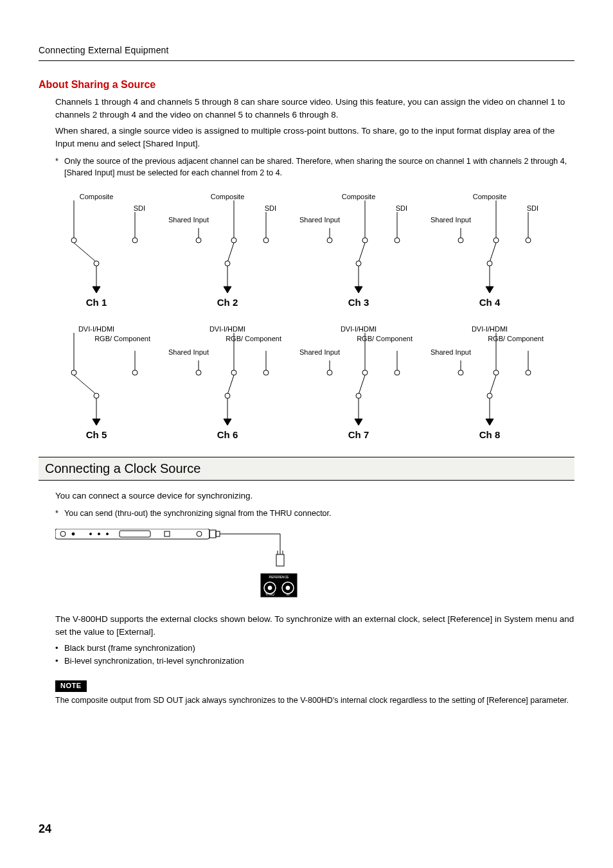  I want to click on ch3-label: Ch 3, so click(359, 302).